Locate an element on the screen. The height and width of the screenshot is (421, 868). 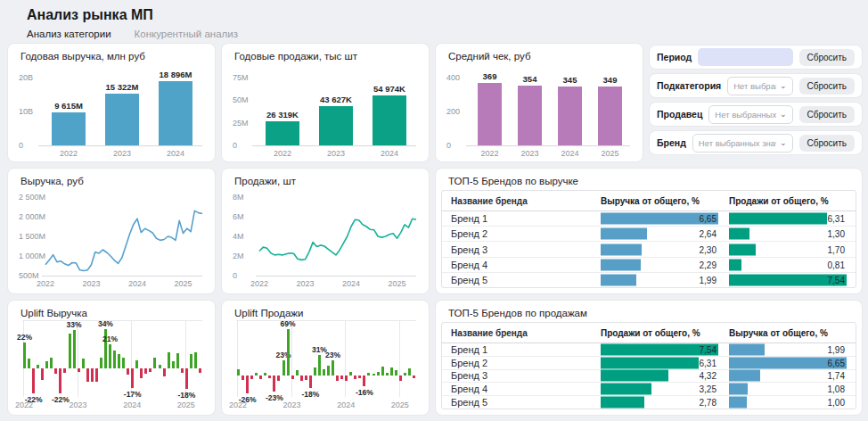
percent-value: 1,08 is located at coordinates (836, 389).